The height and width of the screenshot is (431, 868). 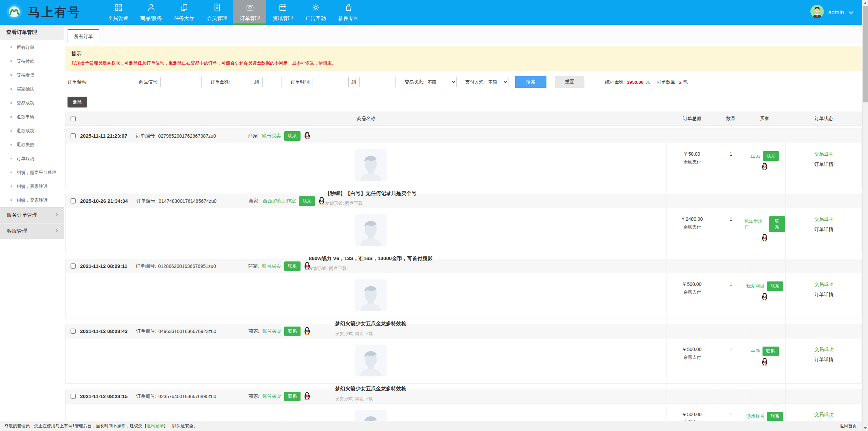 What do you see at coordinates (865, 54) in the screenshot?
I see `scrollbar-thumb` at bounding box center [865, 54].